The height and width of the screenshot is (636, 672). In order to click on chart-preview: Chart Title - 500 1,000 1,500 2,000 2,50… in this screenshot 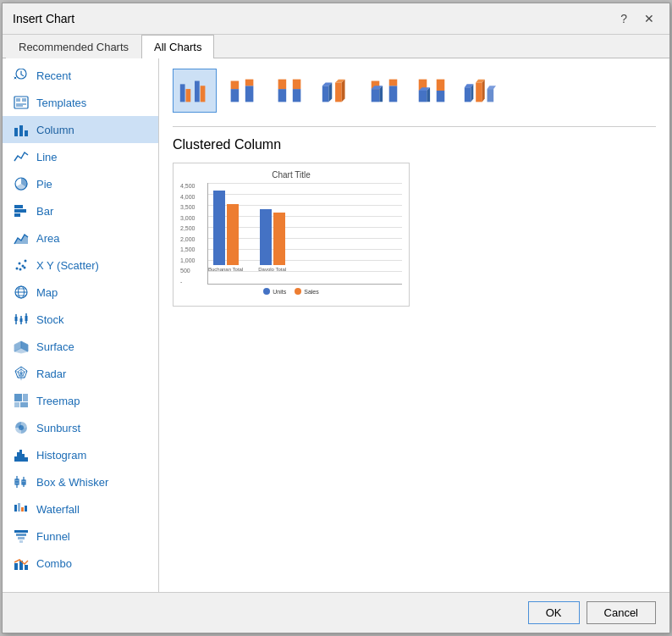, I will do `click(291, 235)`.